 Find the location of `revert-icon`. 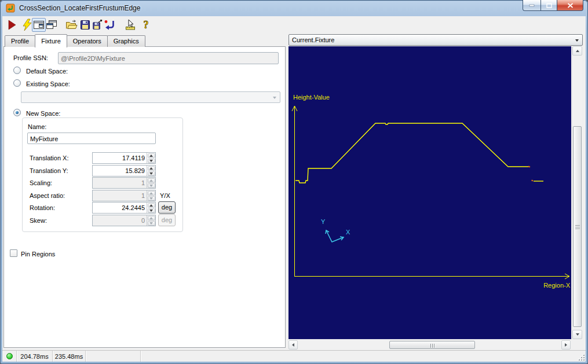

revert-icon is located at coordinates (109, 25).